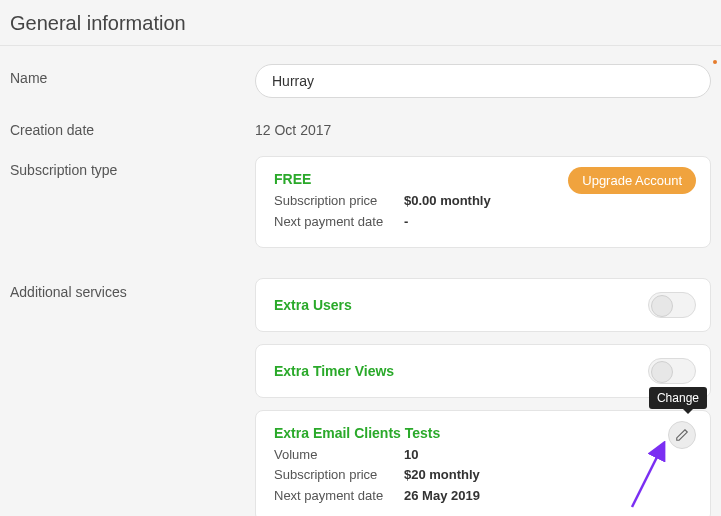 This screenshot has width=721, height=516. Describe the element at coordinates (132, 127) in the screenshot. I see `label-creation-date: Creation date` at that location.